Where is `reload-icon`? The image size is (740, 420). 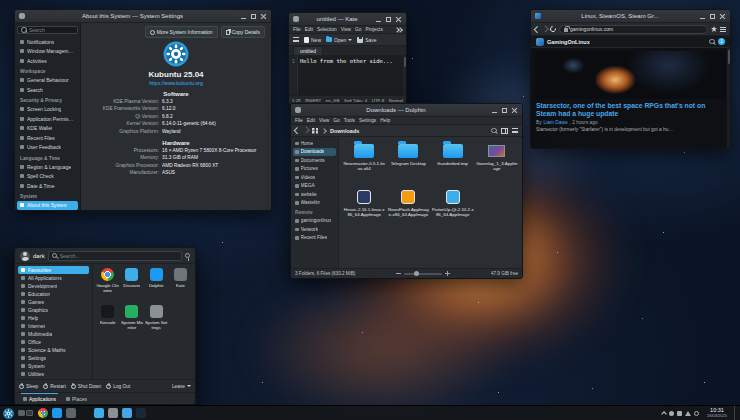 reload-icon is located at coordinates (553, 29).